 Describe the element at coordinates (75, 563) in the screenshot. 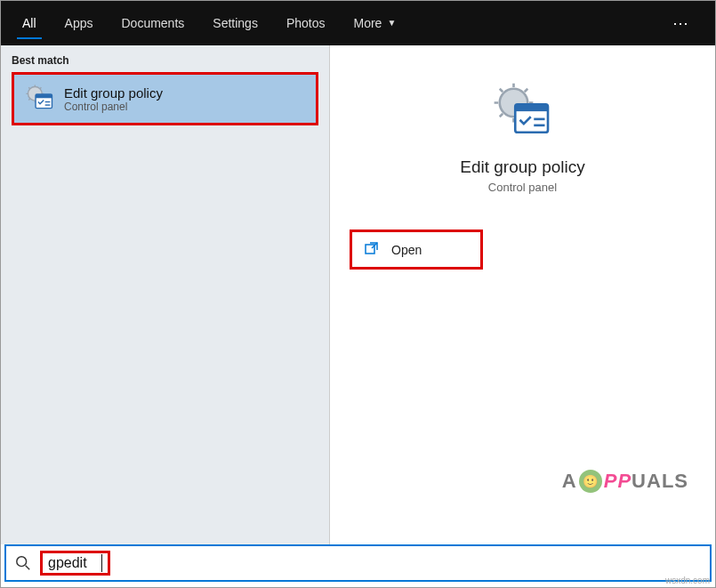

I see `search-input` at that location.